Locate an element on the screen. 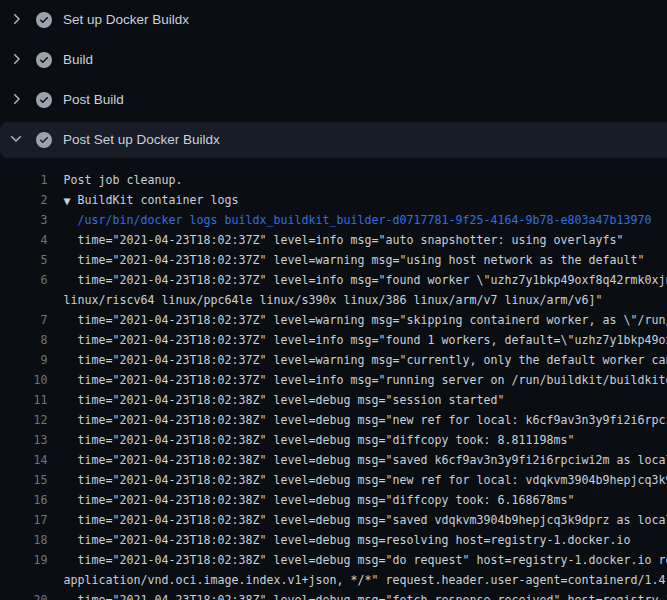 This screenshot has height=600, width=667. step-header-set-up-docker-buildx: Set up Docker Buildx is located at coordinates (334, 20).